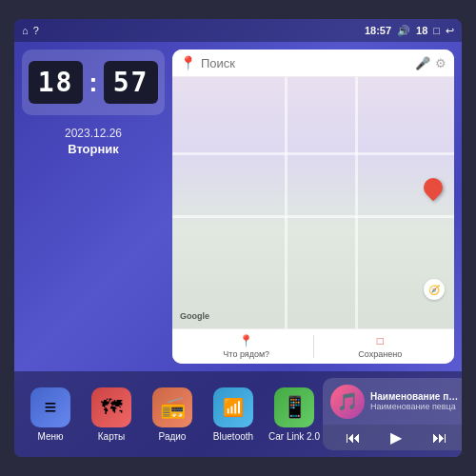  What do you see at coordinates (392, 438) in the screenshot?
I see `music-controls: ⏮ ▶ ⏭` at bounding box center [392, 438].